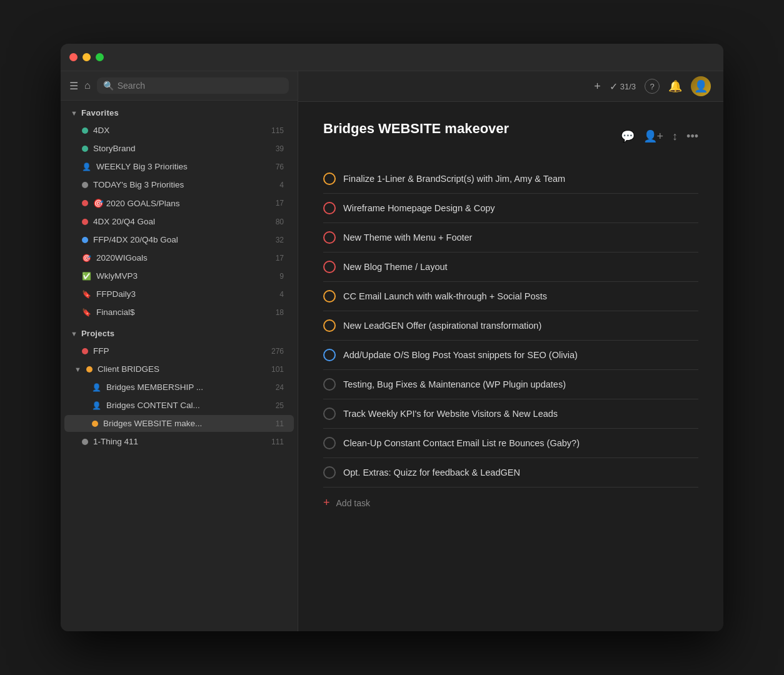  What do you see at coordinates (179, 130) in the screenshot?
I see `sidebar-item-4dx: 4DX 115` at bounding box center [179, 130].